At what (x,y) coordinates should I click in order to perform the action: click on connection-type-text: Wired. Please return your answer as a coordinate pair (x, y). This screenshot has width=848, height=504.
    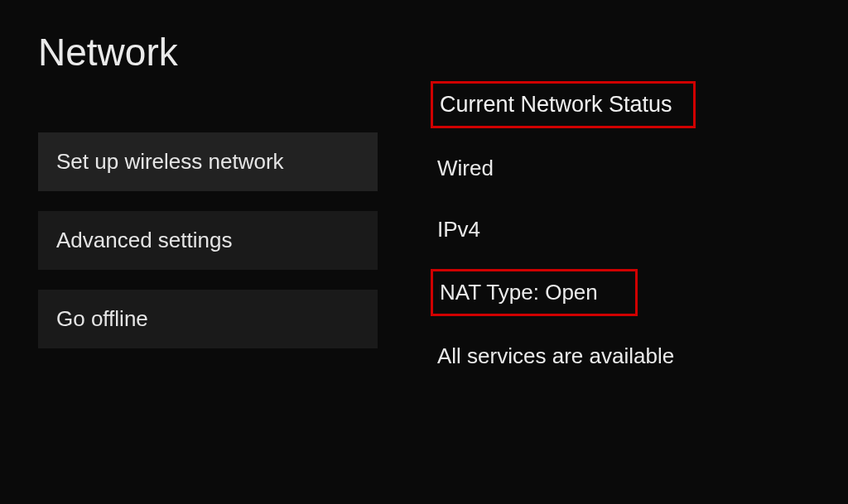
    Looking at the image, I should click on (465, 169).